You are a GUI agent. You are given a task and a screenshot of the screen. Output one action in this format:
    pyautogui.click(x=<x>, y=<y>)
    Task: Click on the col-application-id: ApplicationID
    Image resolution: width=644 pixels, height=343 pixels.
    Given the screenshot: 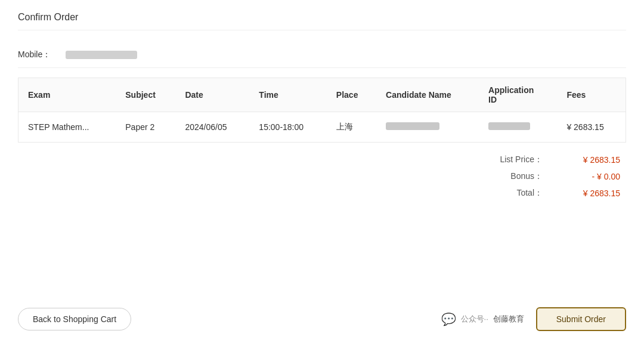 What is the action you would take?
    pyautogui.click(x=518, y=95)
    